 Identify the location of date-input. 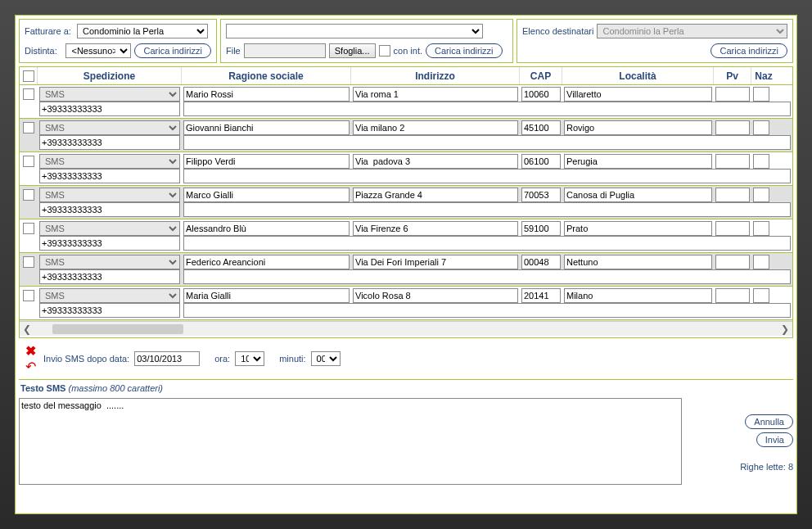
(167, 359).